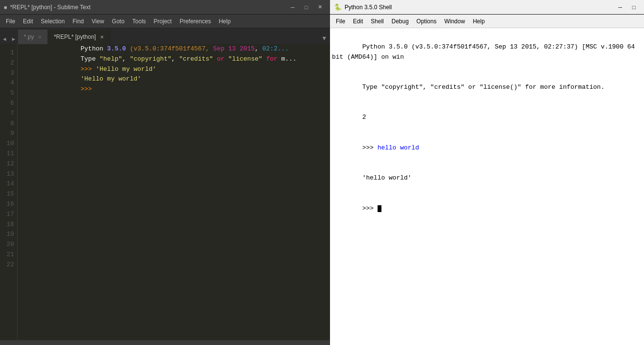 The image size is (644, 345). I want to click on shell-output-1: 'hello world', so click(386, 178).